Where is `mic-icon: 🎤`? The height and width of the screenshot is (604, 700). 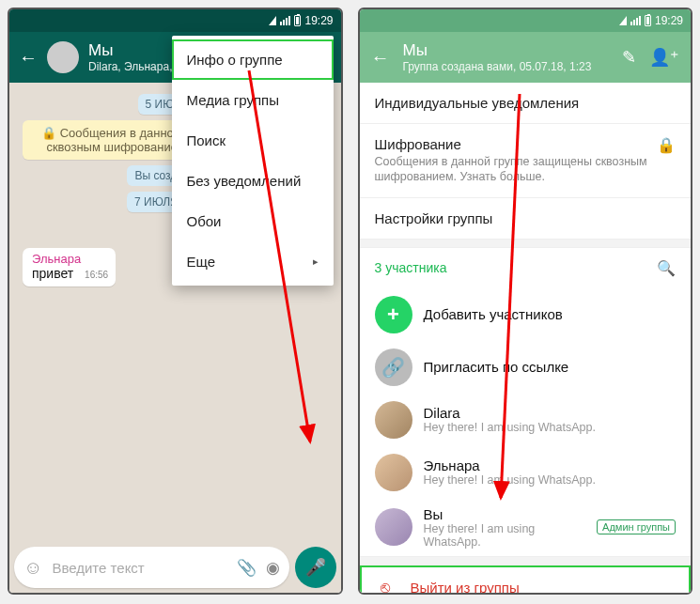
mic-icon: 🎤 is located at coordinates (316, 567).